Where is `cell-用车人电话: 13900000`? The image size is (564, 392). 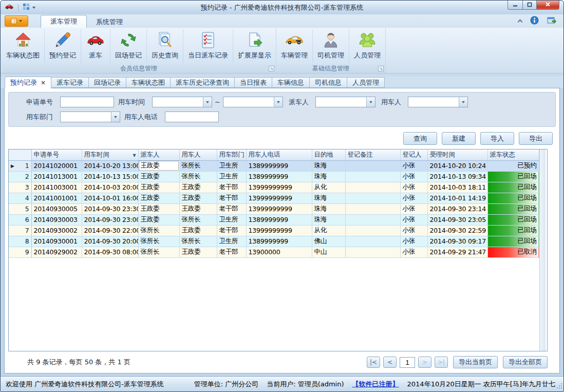
cell-用车人电话: 13900000 is located at coordinates (279, 252).